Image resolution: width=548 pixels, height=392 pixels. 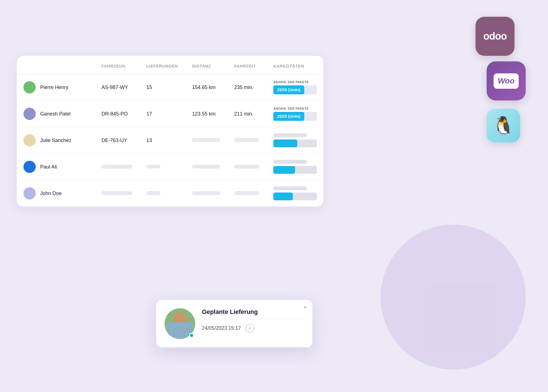 What do you see at coordinates (503, 126) in the screenshot?
I see `bird-app-icon: 🐧` at bounding box center [503, 126].